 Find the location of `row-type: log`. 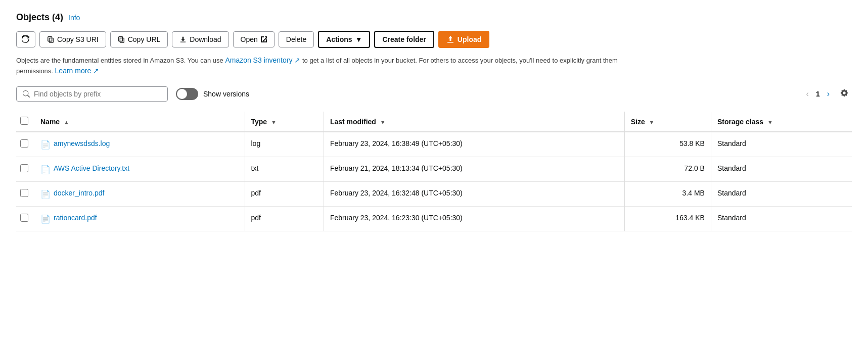

row-type: log is located at coordinates (284, 144).